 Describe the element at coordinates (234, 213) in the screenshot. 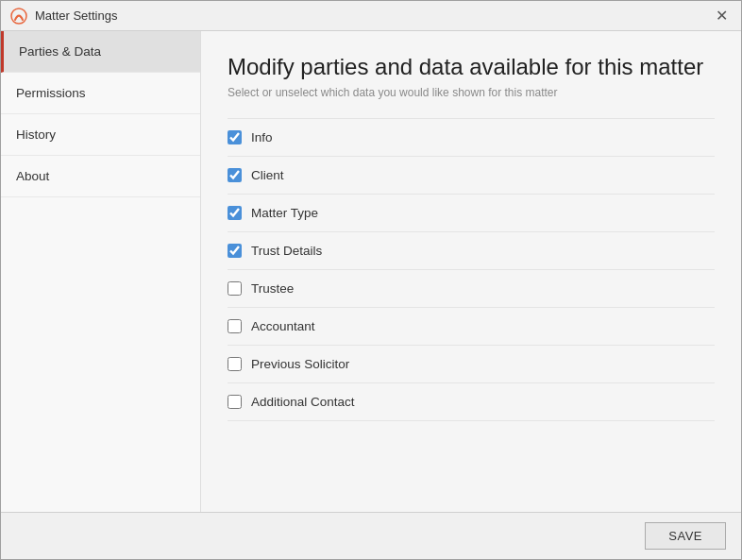

I see `checkbox-matter-type` at that location.